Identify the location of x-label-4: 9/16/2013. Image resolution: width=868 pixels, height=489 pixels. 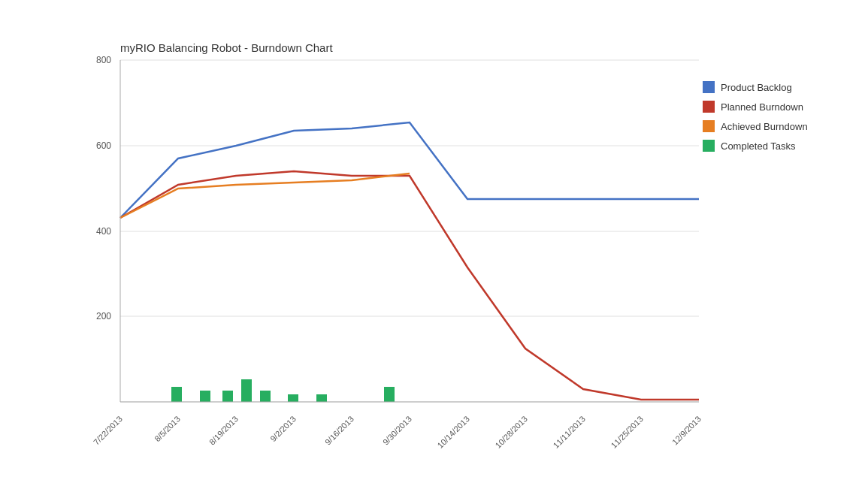
(340, 430).